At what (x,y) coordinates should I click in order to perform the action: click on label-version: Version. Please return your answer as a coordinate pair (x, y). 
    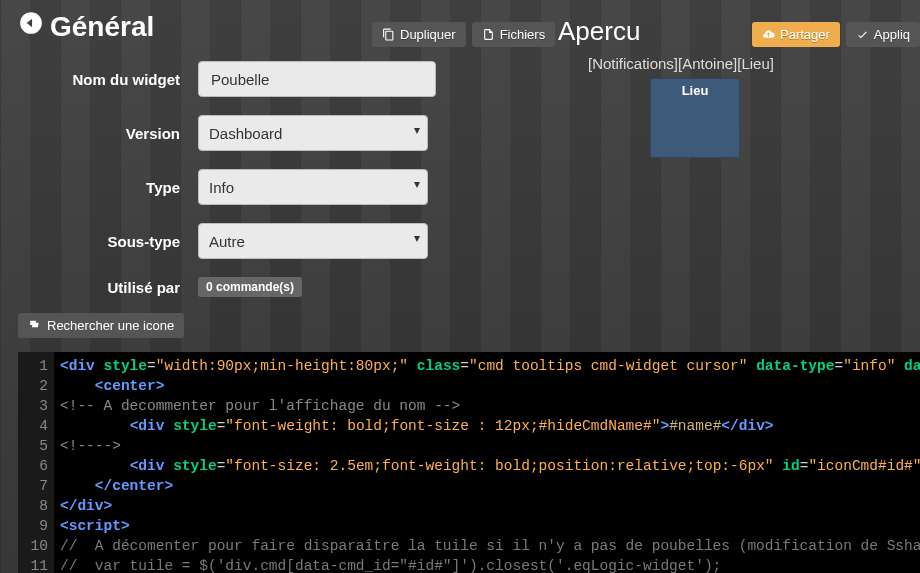
    Looking at the image, I should click on (108, 134).